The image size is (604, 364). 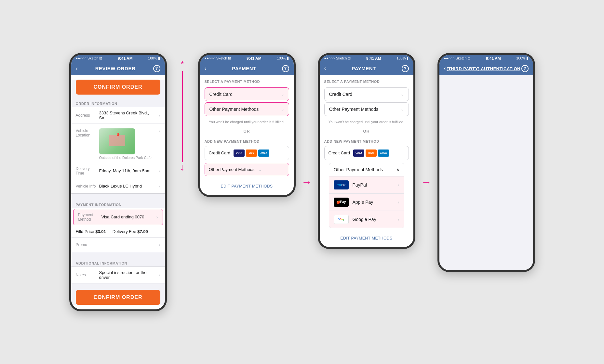 What do you see at coordinates (118, 171) in the screenshot?
I see `delivery-time-row: Delivery Time Friday, May 11th, 9am-5am …` at bounding box center [118, 171].